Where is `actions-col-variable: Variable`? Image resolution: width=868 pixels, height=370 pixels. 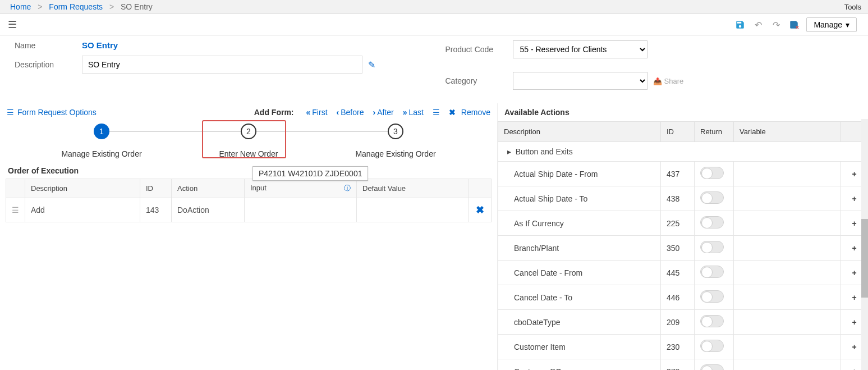 actions-col-variable: Variable is located at coordinates (788, 132).